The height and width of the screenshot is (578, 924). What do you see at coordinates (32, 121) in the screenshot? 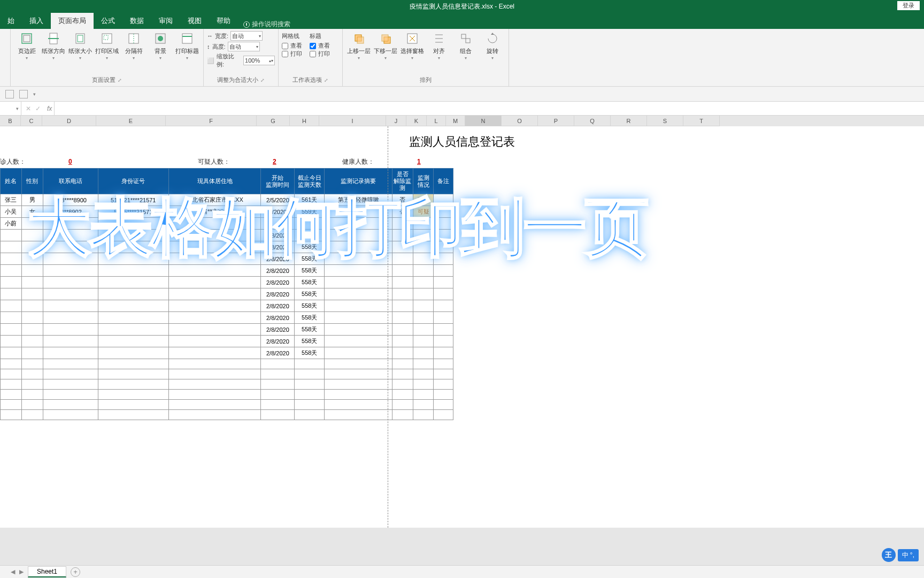
I see `column-header-C: C` at bounding box center [32, 121].